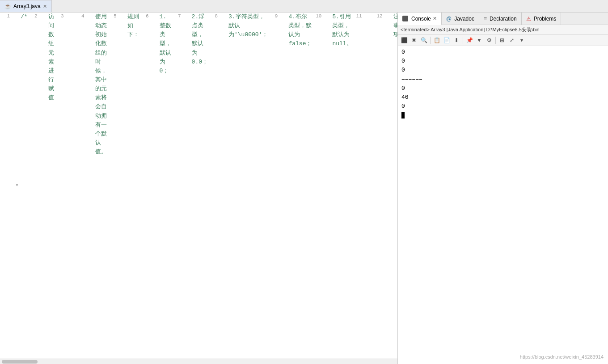 This screenshot has height=364, width=608. I want to click on code-line: 4 使用动态初始化数组的时候，其中的元素将会自动拥有一个默认值。, so click(91, 186).